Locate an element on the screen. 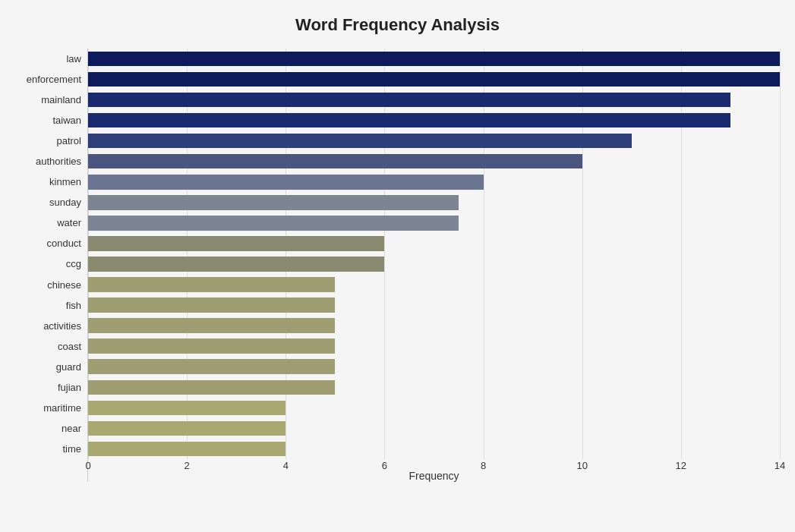 The width and height of the screenshot is (795, 532). chart-title: Word Frequency Analysis is located at coordinates (398, 25).